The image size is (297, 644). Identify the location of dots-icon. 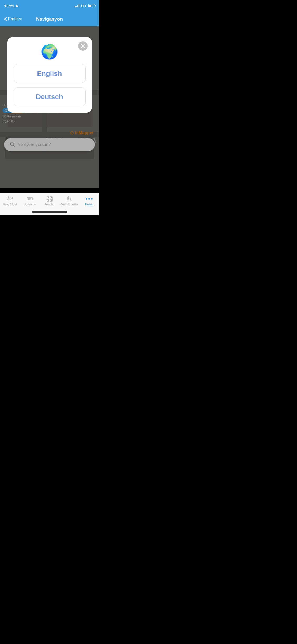
(89, 199).